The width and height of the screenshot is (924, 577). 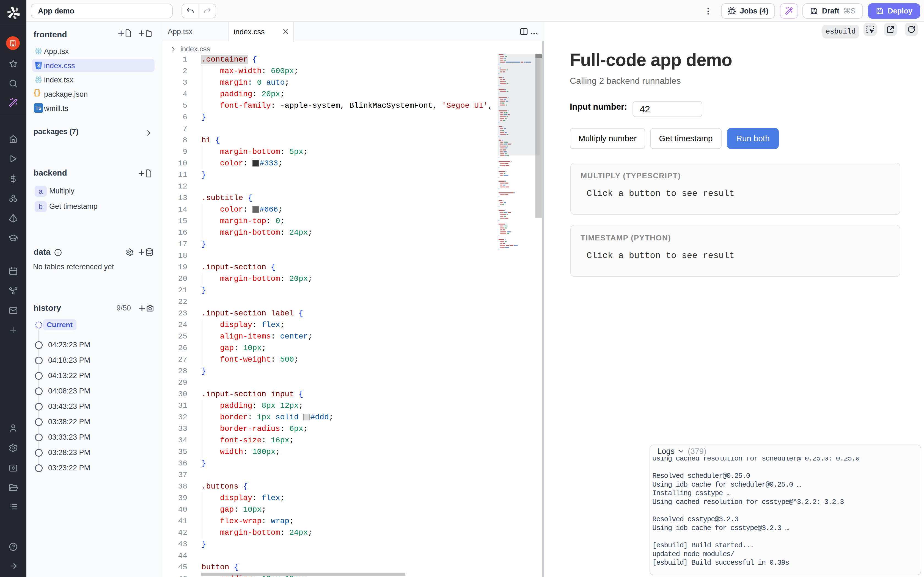 I want to click on svg-text: 3, so click(x=39, y=66).